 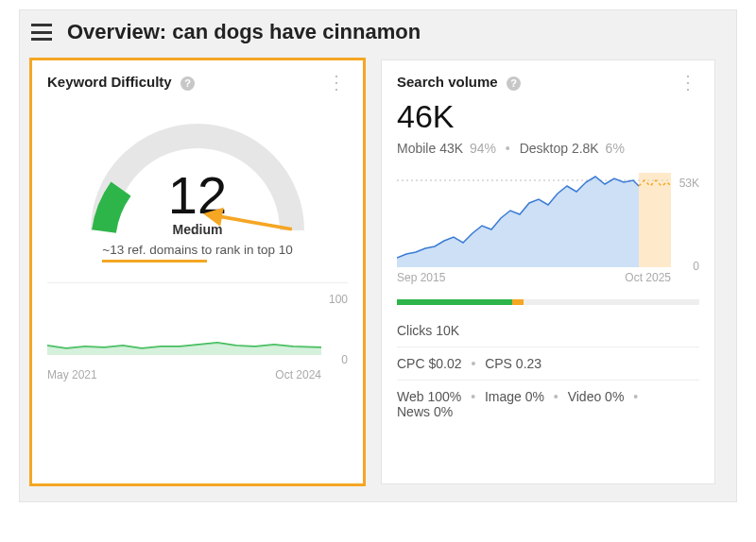 I want to click on kd-ytick-max: 100, so click(x=338, y=299).